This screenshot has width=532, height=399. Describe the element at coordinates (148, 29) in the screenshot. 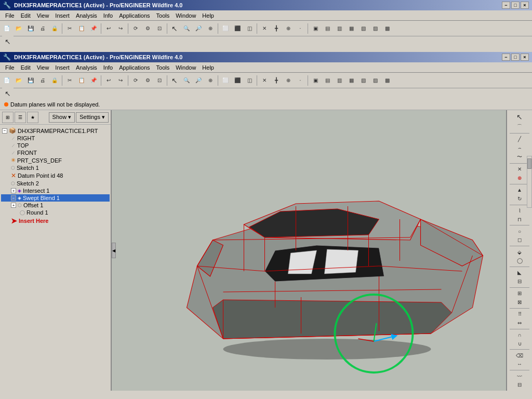

I see `tb-feature-1: ⚙` at that location.